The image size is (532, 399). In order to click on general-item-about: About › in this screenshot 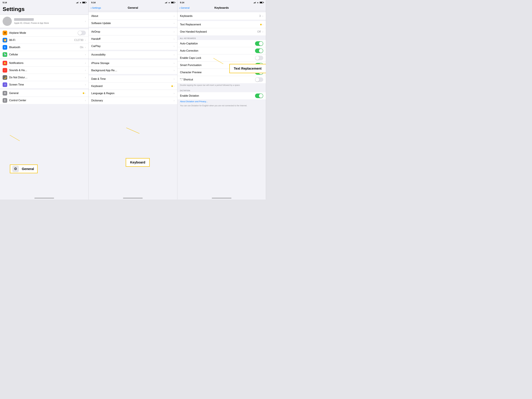, I will do `click(133, 16)`.